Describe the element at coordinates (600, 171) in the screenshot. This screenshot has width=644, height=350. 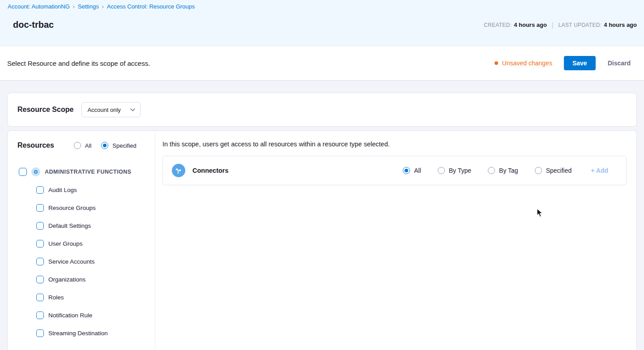
I see `add-button: + Add` at that location.